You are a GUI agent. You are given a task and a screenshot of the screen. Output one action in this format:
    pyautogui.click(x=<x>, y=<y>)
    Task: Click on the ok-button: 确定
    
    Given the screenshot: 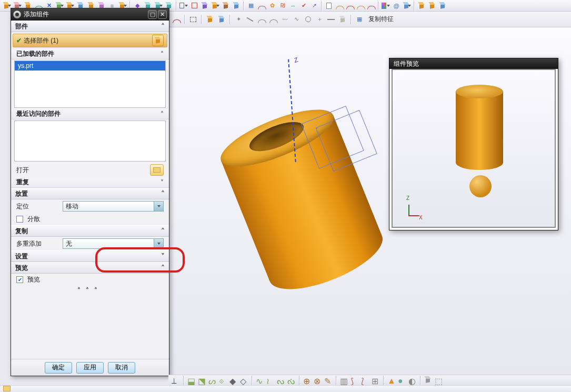 What is the action you would take?
    pyautogui.click(x=58, y=368)
    